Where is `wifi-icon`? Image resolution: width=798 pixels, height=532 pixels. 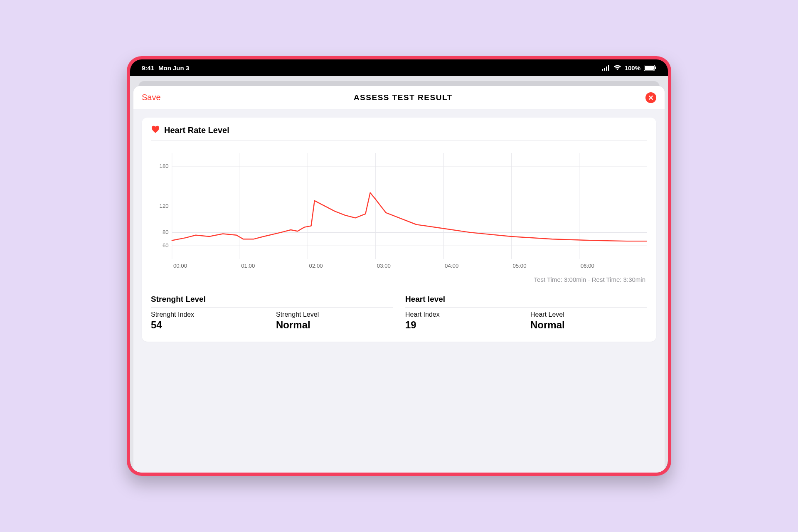
wifi-icon is located at coordinates (618, 68).